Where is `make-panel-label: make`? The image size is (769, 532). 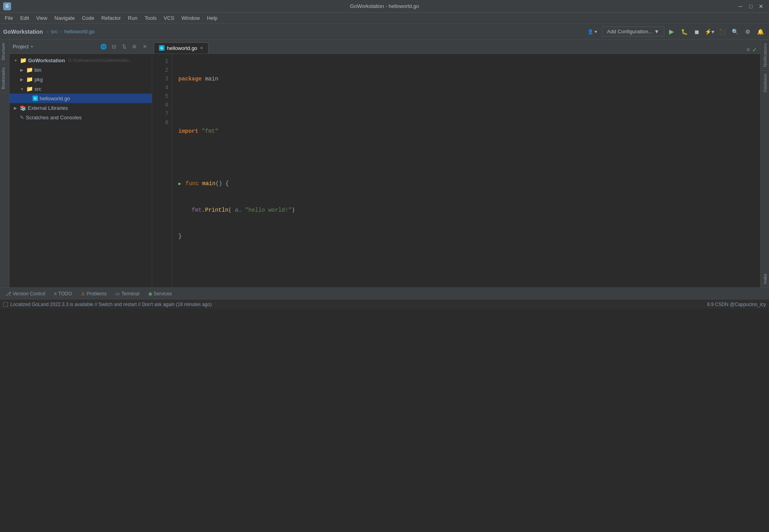 make-panel-label: make is located at coordinates (765, 279).